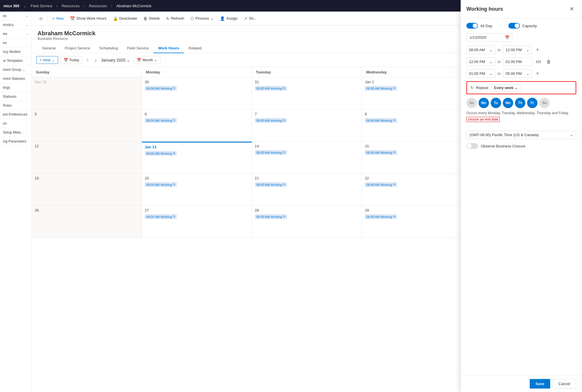 The width and height of the screenshot is (582, 392). What do you see at coordinates (16, 79) in the screenshot?
I see `sidebar-item-7: ment Statuses` at bounding box center [16, 79].